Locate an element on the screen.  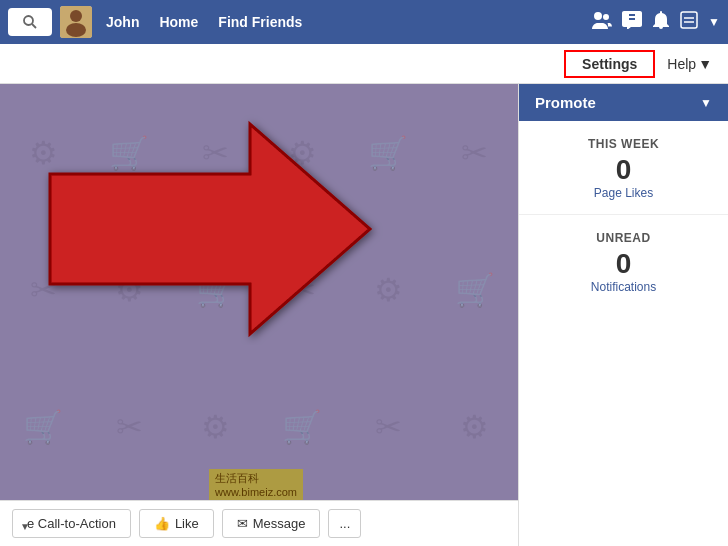
unread-label: UNREAD is located at coordinates (624, 237).